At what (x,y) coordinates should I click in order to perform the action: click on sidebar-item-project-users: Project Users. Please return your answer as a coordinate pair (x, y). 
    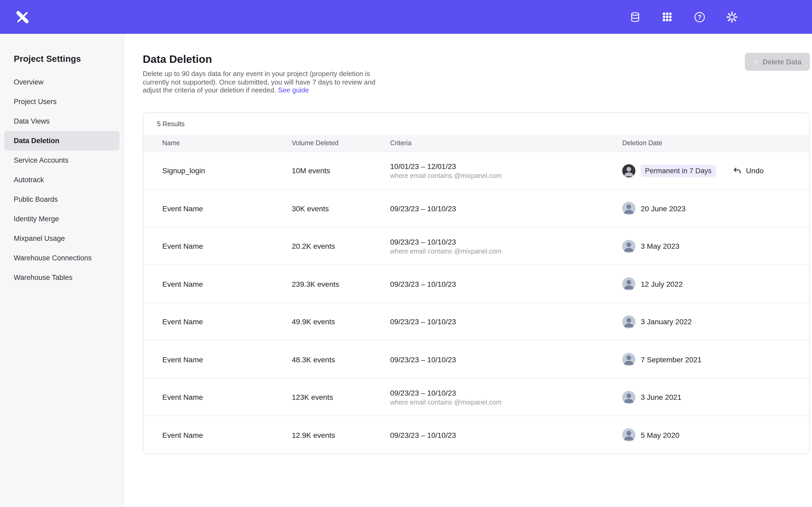
    Looking at the image, I should click on (62, 102).